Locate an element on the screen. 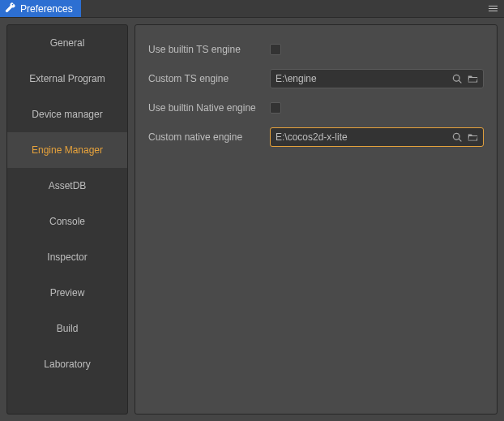  row-custom-ts: Custom TS engine is located at coordinates (316, 79).